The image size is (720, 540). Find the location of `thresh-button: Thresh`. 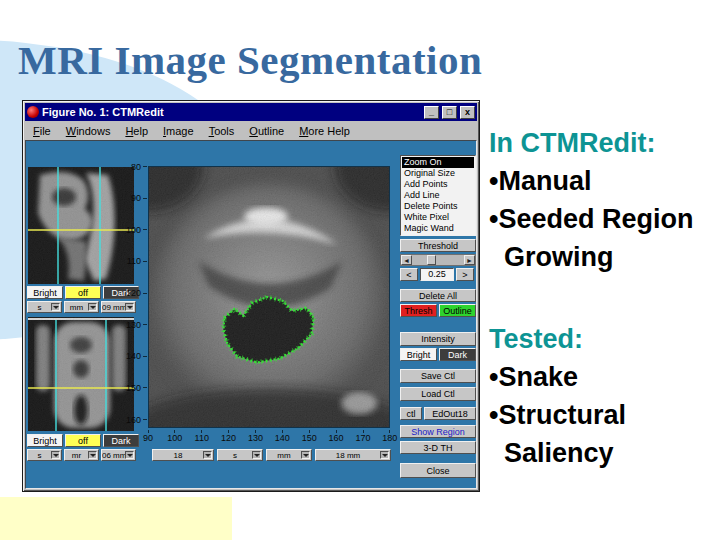

thresh-button: Thresh is located at coordinates (418, 310).